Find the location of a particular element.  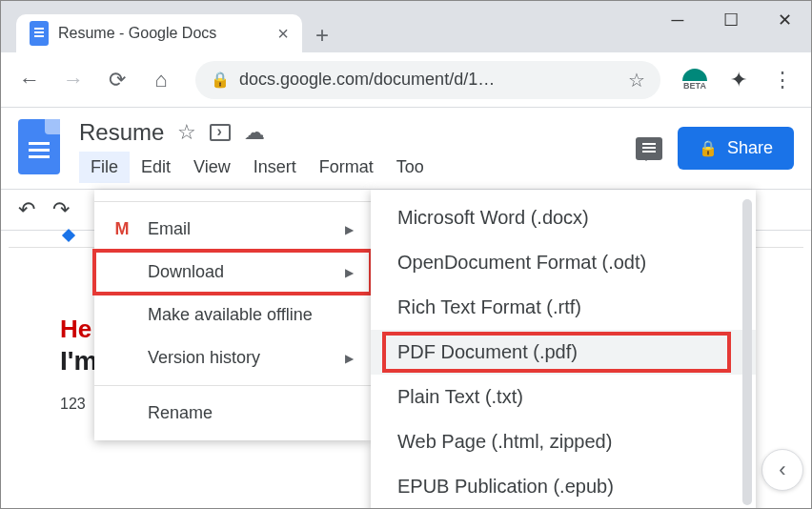

document-title: Resume is located at coordinates (122, 132).